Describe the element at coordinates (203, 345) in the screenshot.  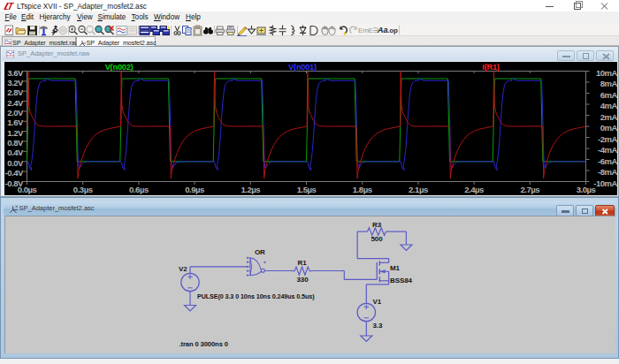
I see `svg-text: .tran 0 3000ns 0` at that location.